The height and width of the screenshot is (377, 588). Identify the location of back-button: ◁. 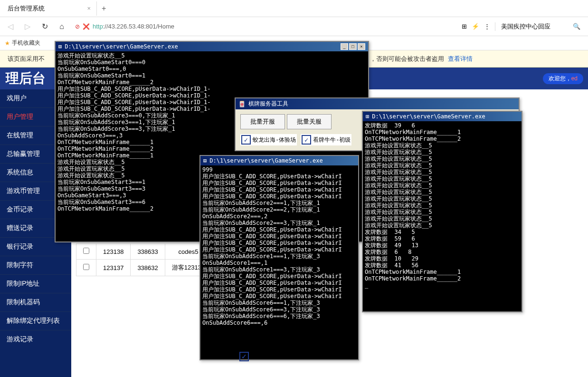
(10, 27).